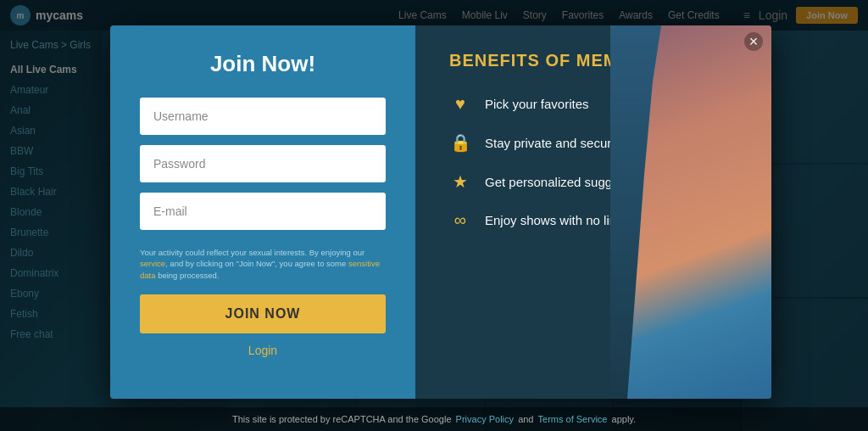 Image resolution: width=868 pixels, height=431 pixels. Describe the element at coordinates (460, 182) in the screenshot. I see `star-icon: ★` at that location.